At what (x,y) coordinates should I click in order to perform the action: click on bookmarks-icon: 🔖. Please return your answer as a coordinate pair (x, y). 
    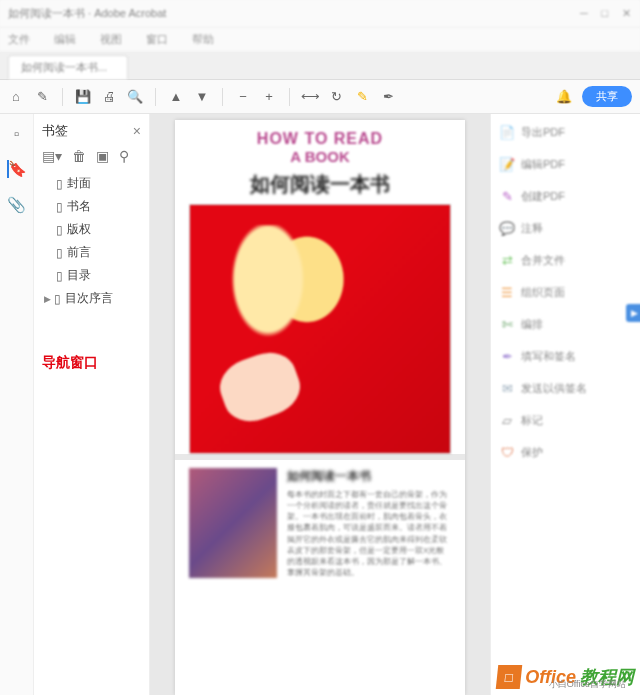
    Looking at the image, I should click on (16, 169).